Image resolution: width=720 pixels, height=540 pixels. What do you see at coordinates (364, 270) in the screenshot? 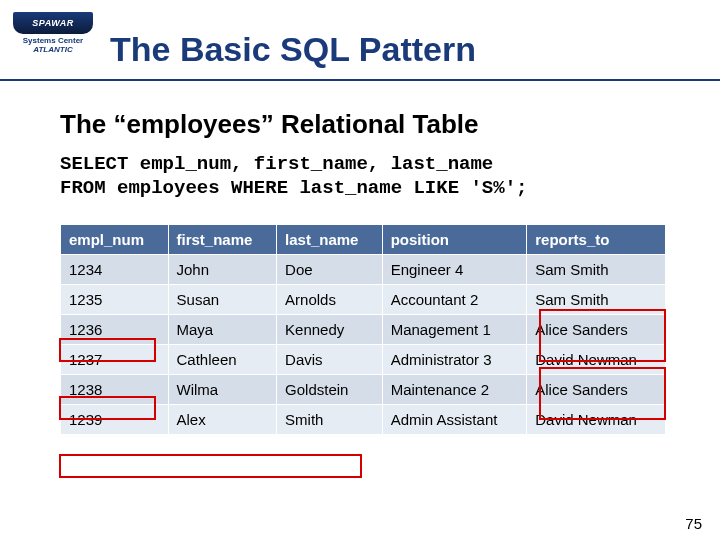
I see `table-row: 1234 John Doe Engineer 4 Sam Smith` at bounding box center [364, 270].